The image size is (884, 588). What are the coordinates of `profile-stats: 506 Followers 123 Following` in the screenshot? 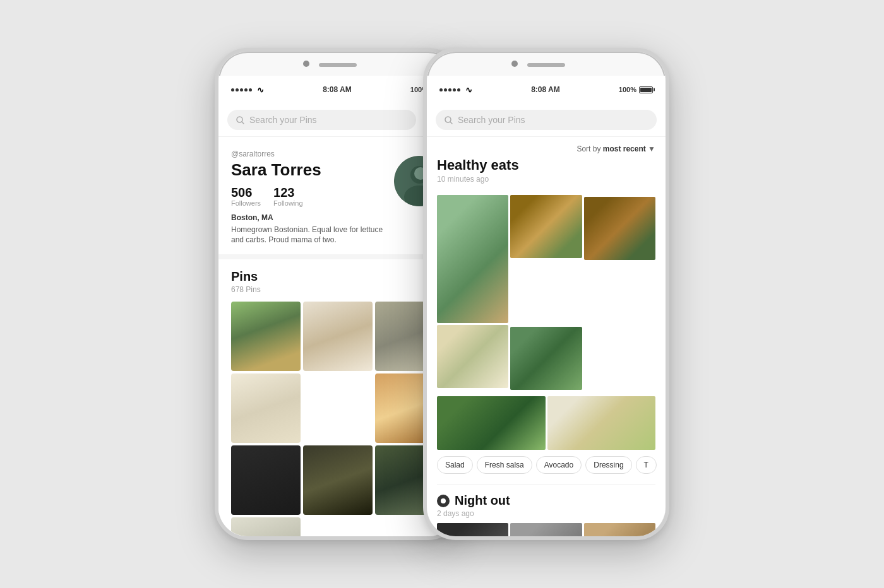 It's located at (309, 196).